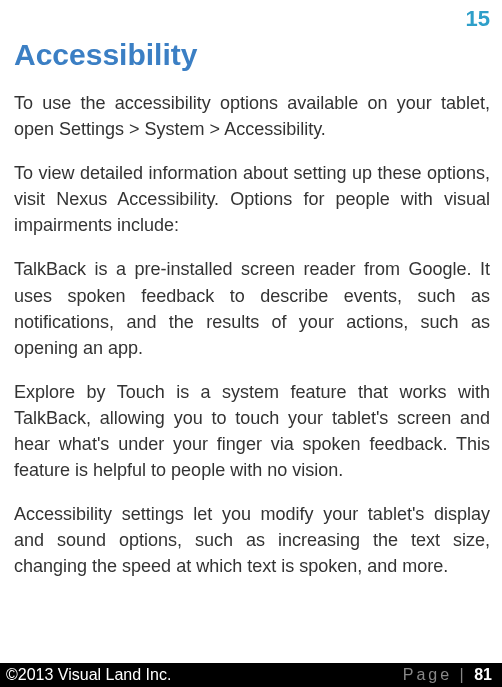 This screenshot has height=687, width=502. I want to click on footer-page: Page | 81, so click(448, 675).